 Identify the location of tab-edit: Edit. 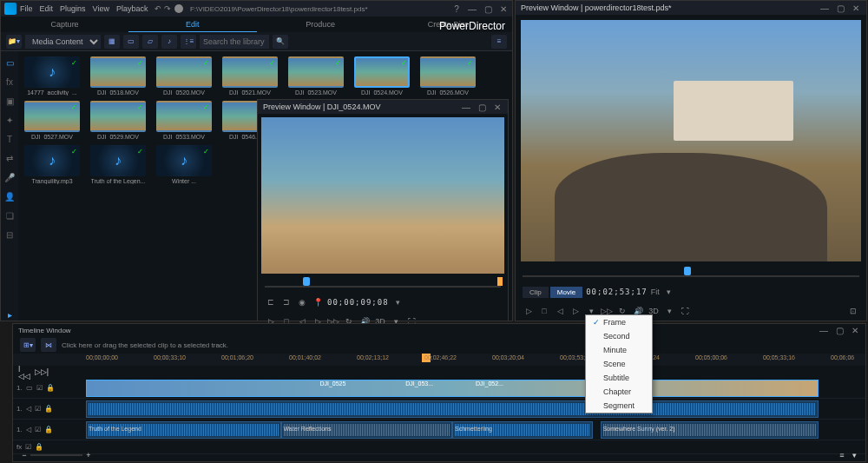
(193, 24).